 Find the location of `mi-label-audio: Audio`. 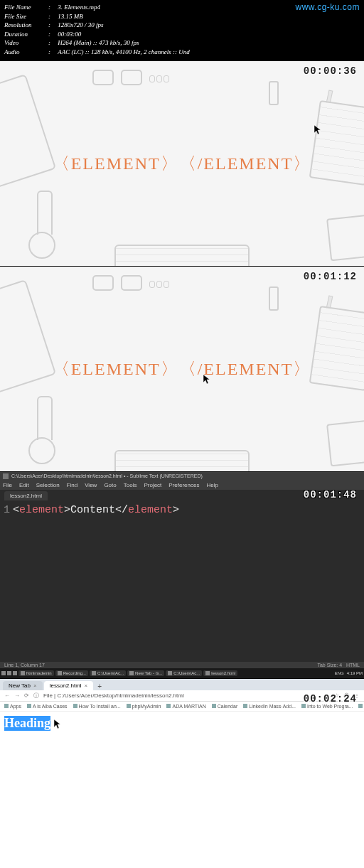

mi-label-audio: Audio is located at coordinates (25, 53).